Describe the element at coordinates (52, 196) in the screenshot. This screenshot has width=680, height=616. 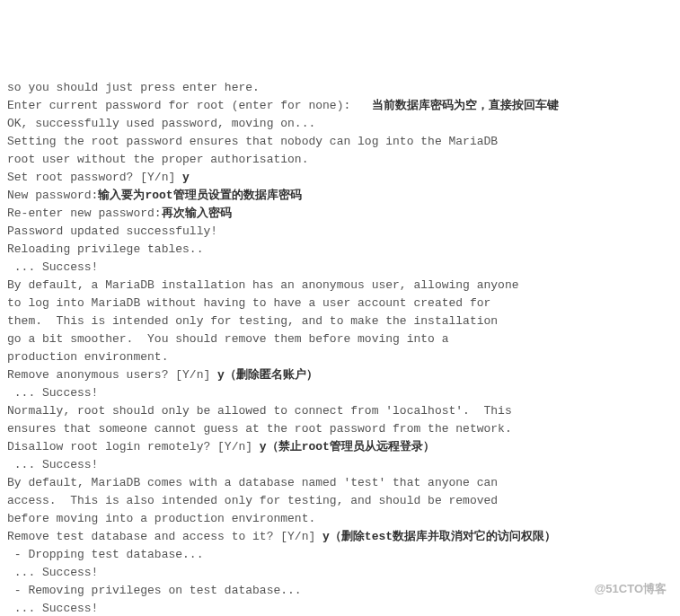
I see `output-text: New password:` at that location.